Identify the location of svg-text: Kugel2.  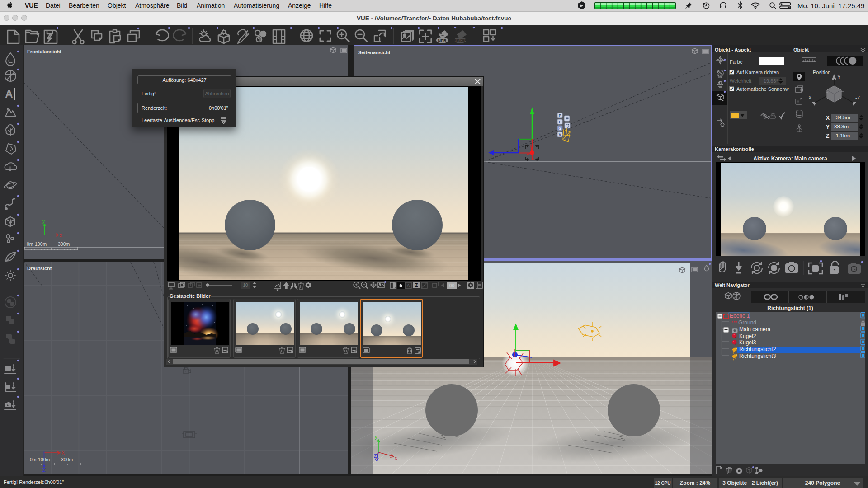
(748, 336).